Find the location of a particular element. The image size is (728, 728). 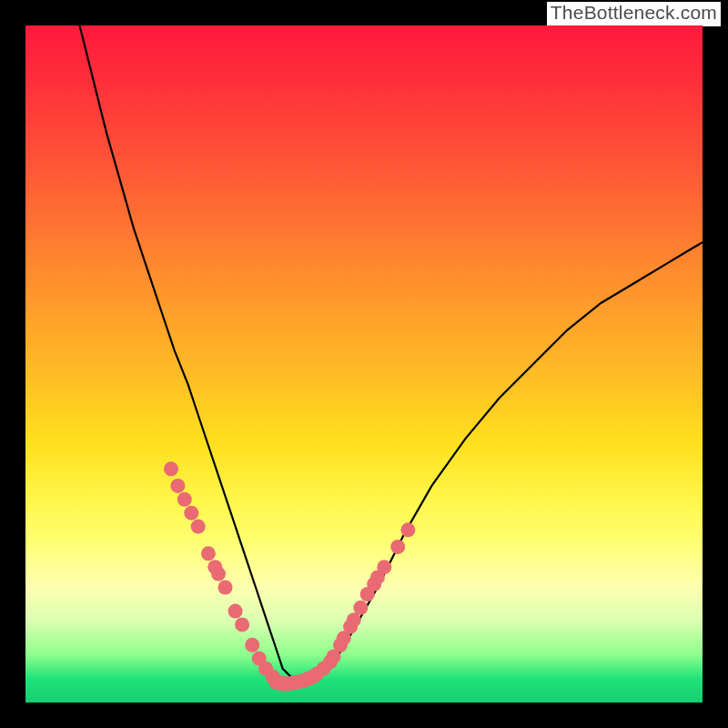

scatter-points is located at coordinates (289, 576).